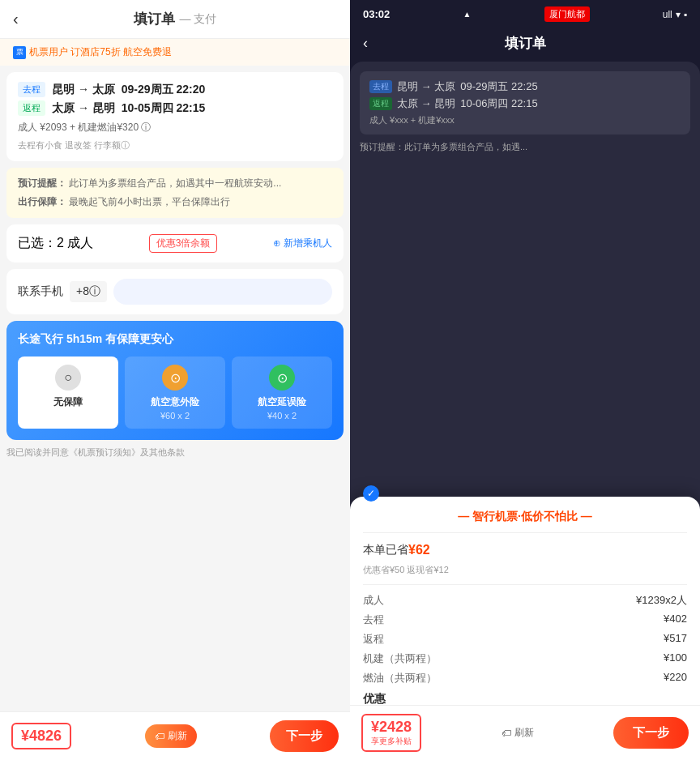  I want to click on savings-label: 本单已省, so click(386, 550).